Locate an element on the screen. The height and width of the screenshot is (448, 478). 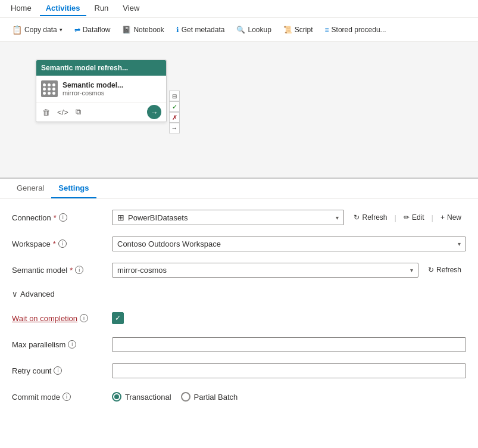
get-metadata-button: ℹ Get metadata is located at coordinates (201, 30).